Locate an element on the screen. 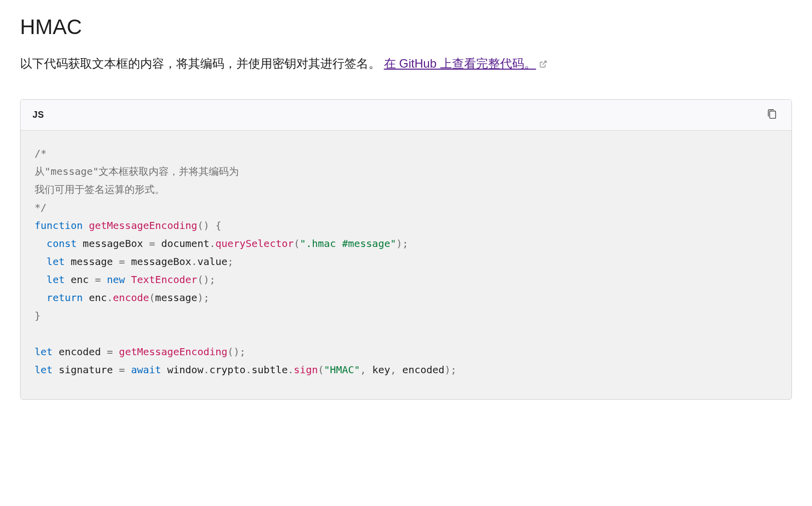  section-heading: HMAC is located at coordinates (406, 27).